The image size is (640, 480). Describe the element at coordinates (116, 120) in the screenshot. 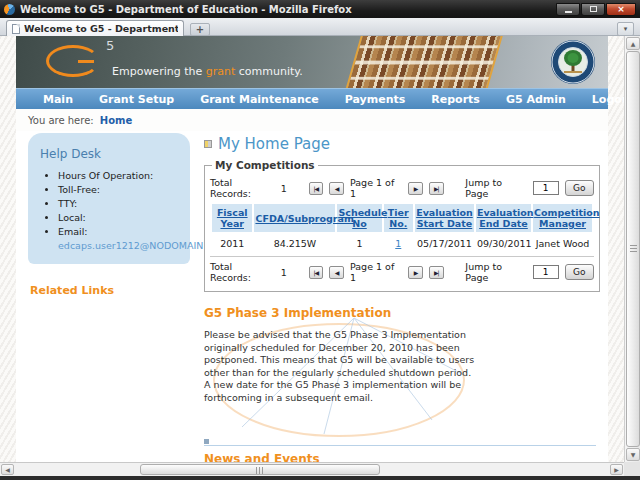

I see `breadcrumb-home-link: Home` at that location.